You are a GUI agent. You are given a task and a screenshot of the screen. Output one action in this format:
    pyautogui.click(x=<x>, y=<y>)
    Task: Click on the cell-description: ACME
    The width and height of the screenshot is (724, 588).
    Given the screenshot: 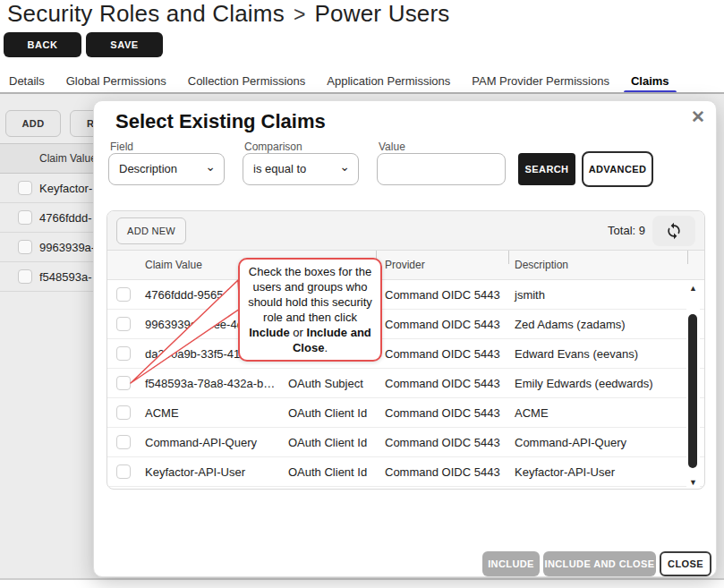 What is the action you would take?
    pyautogui.click(x=532, y=413)
    